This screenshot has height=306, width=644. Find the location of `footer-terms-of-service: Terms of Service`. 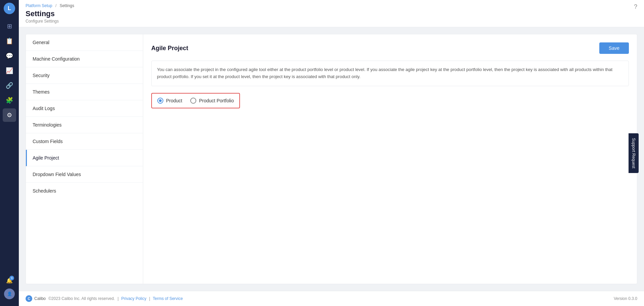

footer-terms-of-service: Terms of Service is located at coordinates (168, 299).